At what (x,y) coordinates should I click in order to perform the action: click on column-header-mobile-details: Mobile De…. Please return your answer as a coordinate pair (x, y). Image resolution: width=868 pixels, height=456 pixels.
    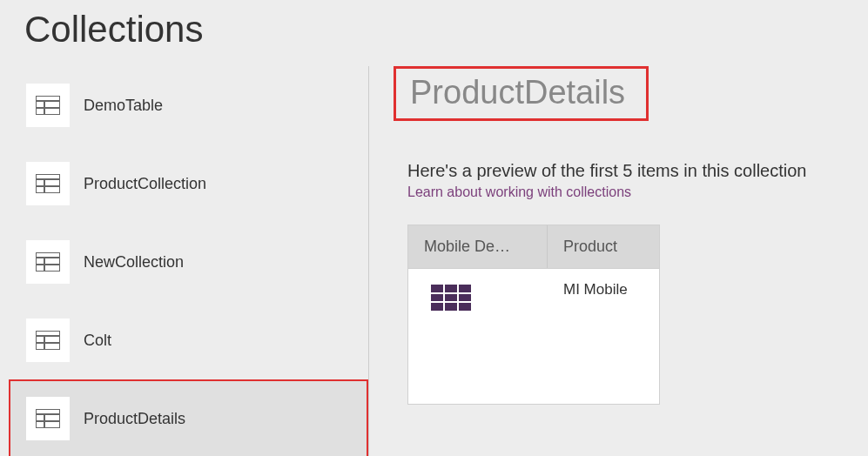
    Looking at the image, I should click on (478, 247).